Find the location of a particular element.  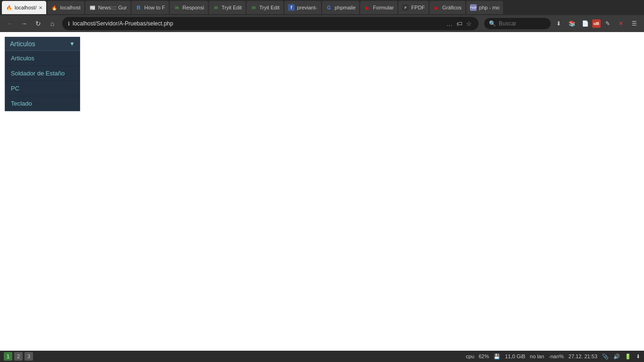

tab-close-1: ✕ is located at coordinates (41, 8).